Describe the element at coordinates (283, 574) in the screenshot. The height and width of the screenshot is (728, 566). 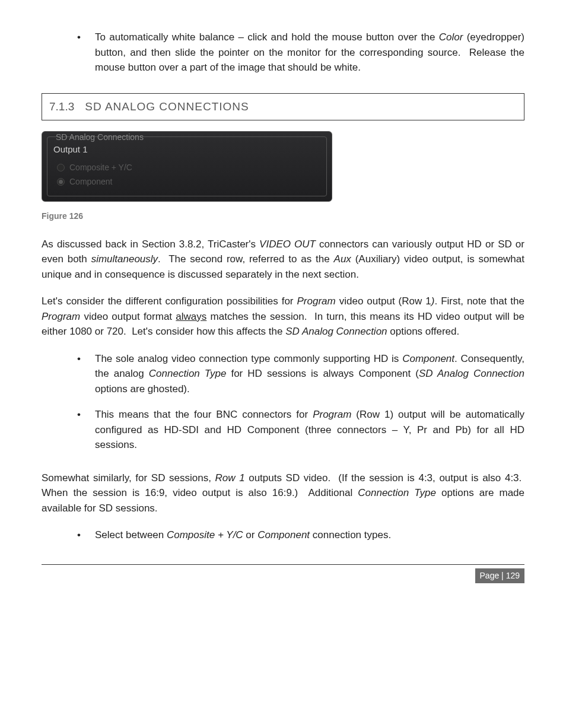
I see `page-footer: Page | 129` at that location.